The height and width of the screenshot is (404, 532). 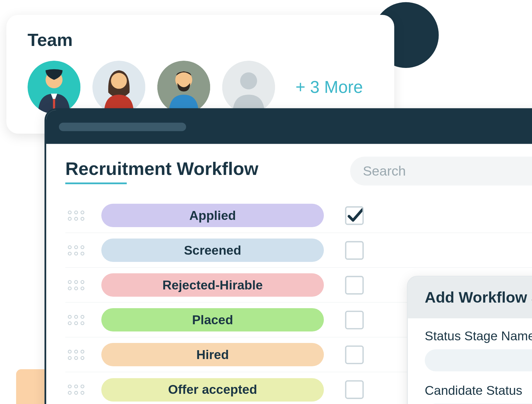 I want to click on stage-pill: Rejected-Hirable, so click(x=212, y=285).